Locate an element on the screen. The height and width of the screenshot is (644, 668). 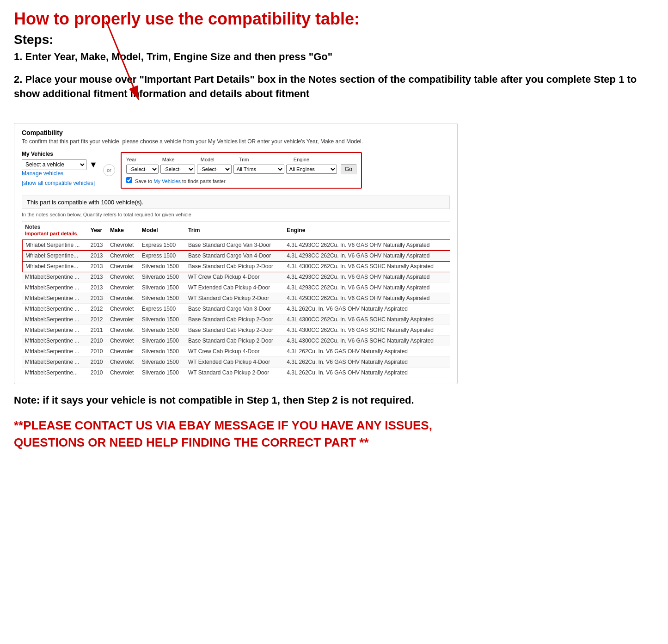
my-vehicles-label: My Vehicles is located at coordinates (37, 154).